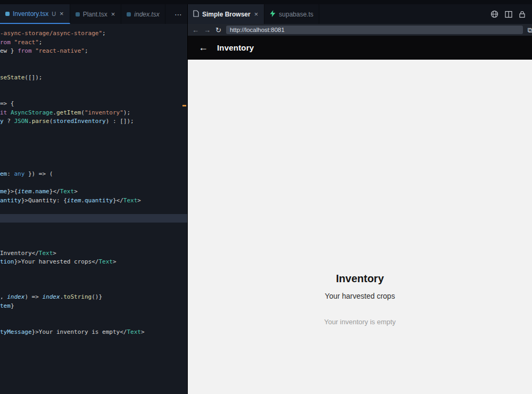 The width and height of the screenshot is (532, 394). What do you see at coordinates (94, 253) in the screenshot?
I see `code-line: Inventory</Text>` at bounding box center [94, 253].